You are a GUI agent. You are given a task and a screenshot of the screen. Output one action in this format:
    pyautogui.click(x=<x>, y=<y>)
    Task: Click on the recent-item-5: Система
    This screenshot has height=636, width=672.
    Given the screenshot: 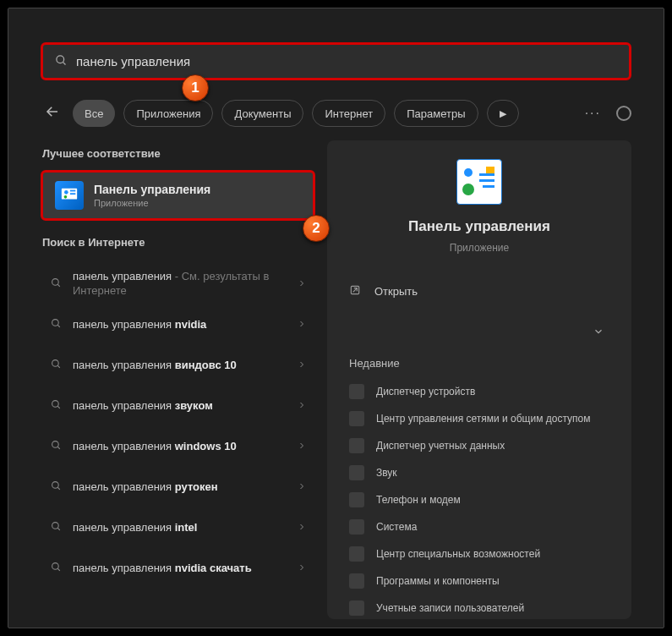 What is the action you would take?
    pyautogui.click(x=479, y=527)
    